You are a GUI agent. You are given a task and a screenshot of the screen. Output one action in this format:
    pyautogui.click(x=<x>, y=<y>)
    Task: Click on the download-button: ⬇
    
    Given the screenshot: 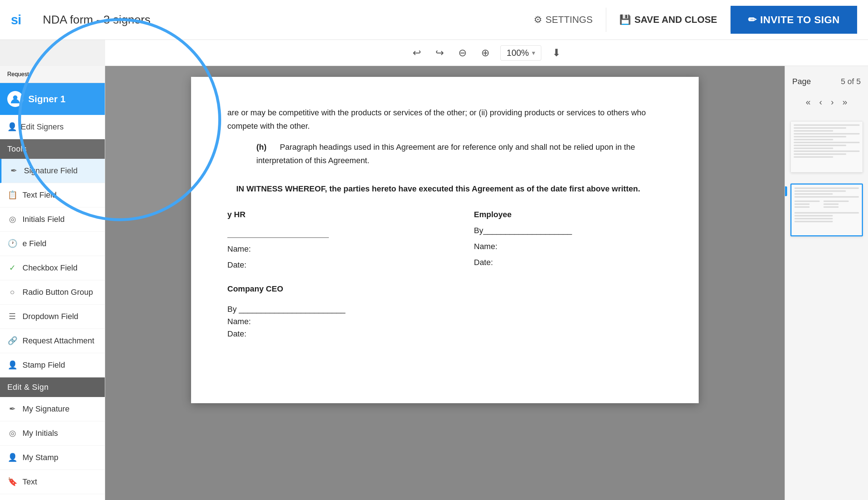 What is the action you would take?
    pyautogui.click(x=556, y=53)
    